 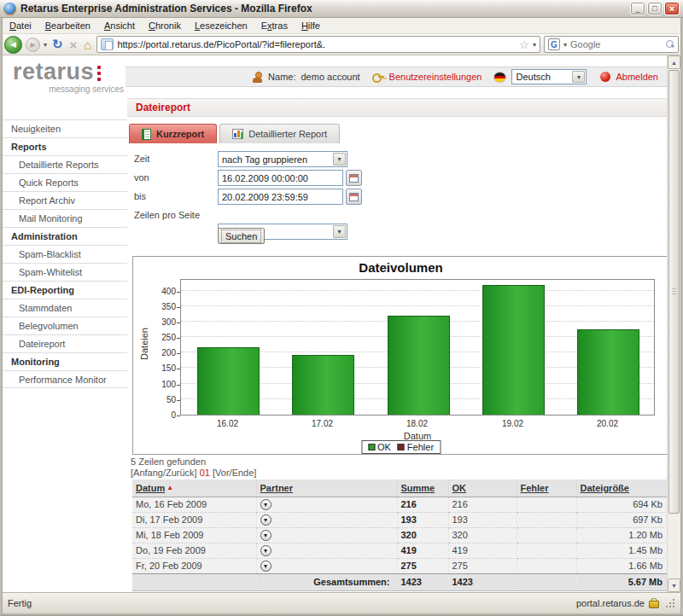 What do you see at coordinates (65, 343) in the screenshot?
I see `sidebar-item-dateireport: Dateireport` at bounding box center [65, 343].